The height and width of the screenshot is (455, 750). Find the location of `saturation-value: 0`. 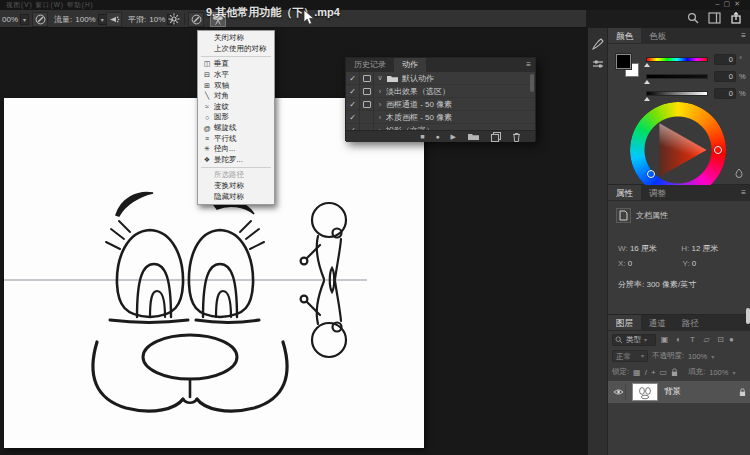

saturation-value: 0 is located at coordinates (725, 76).